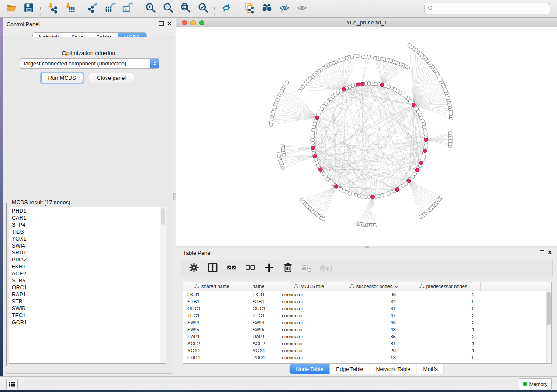  Describe the element at coordinates (194, 268) in the screenshot. I see `gear-button` at that location.